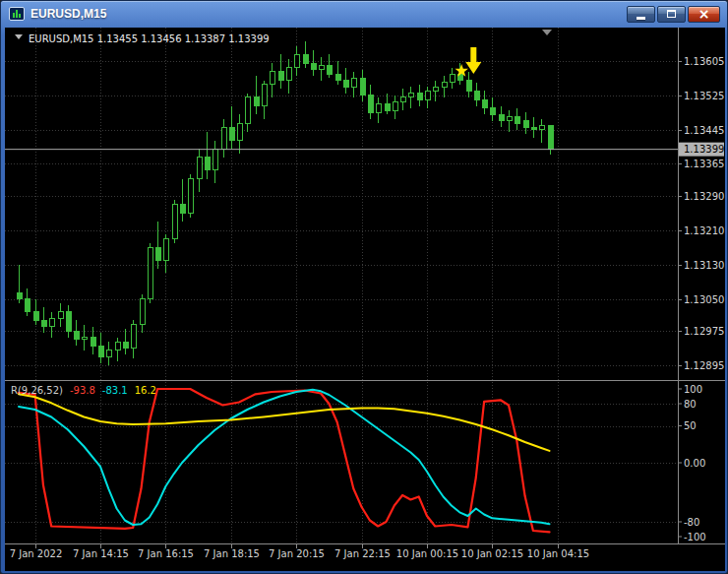 This screenshot has height=574, width=728. What do you see at coordinates (704, 96) in the screenshot?
I see `price-label: 1.13525` at bounding box center [704, 96].